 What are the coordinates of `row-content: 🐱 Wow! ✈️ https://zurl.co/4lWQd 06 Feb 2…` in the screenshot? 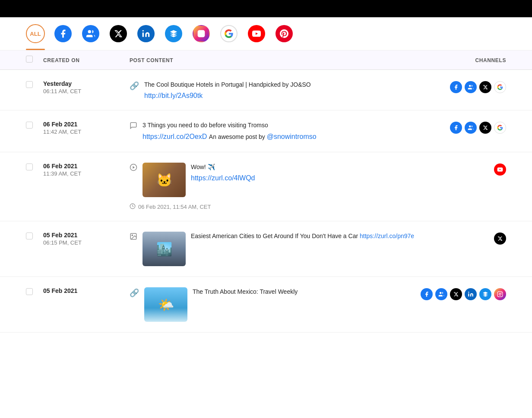 It's located at (275, 186).